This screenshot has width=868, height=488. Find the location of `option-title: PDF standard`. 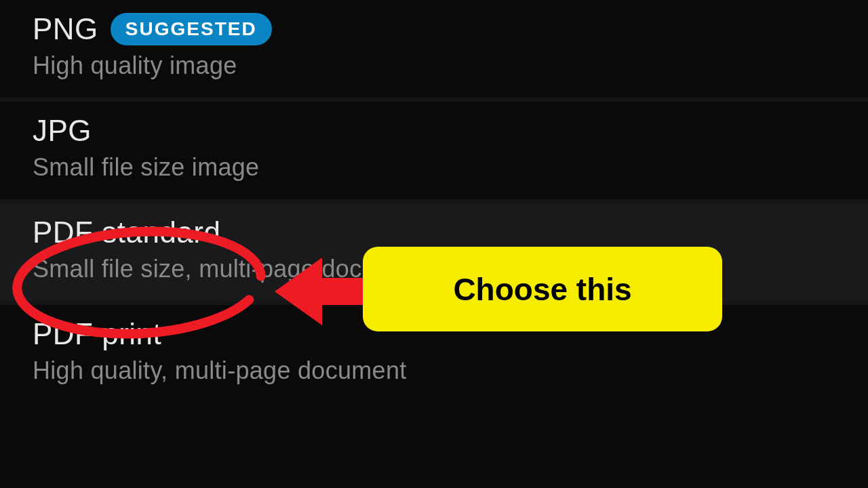

option-title: PDF standard is located at coordinates (126, 232).